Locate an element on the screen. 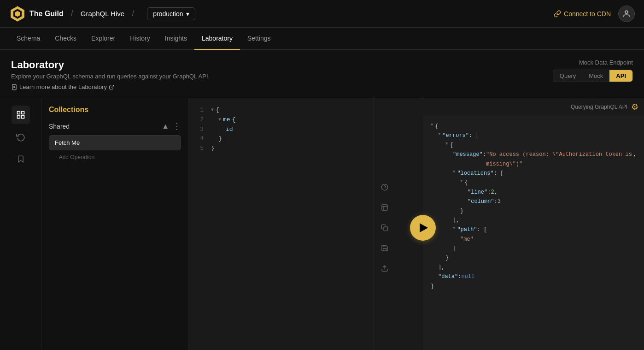 This screenshot has height=350, width=644. prettify-button is located at coordinates (385, 187).